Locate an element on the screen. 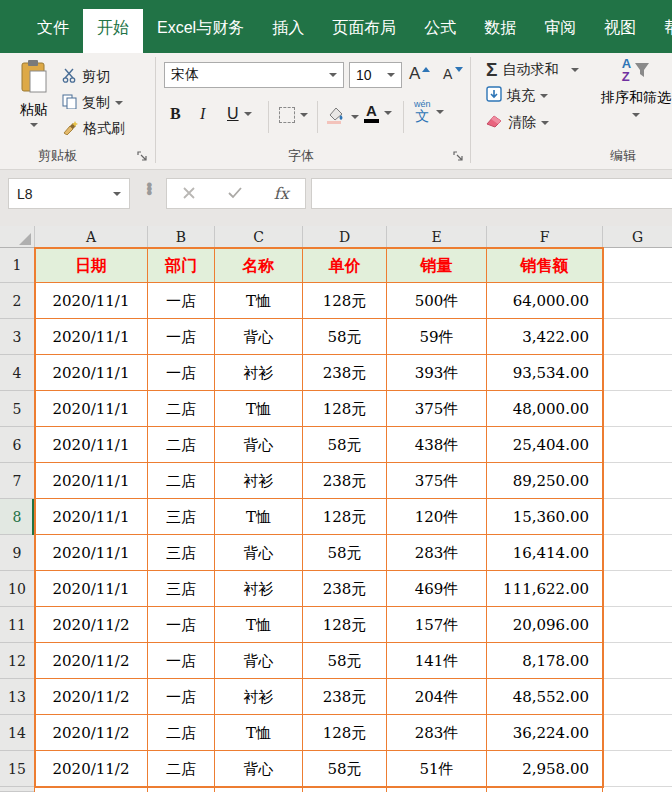 The image size is (672, 792). fill-caret is located at coordinates (544, 96).